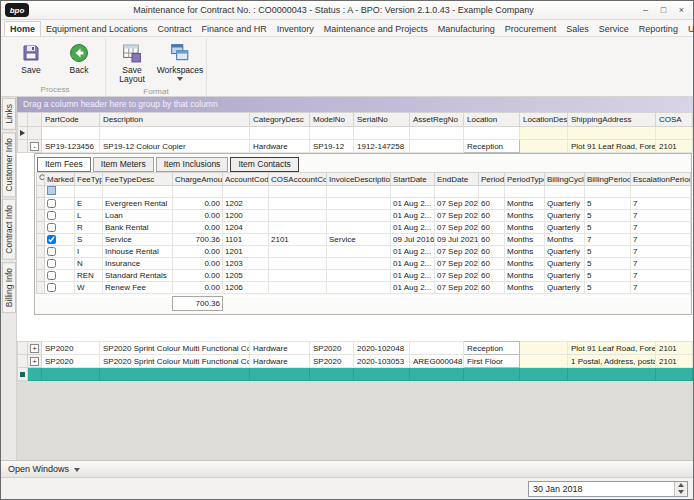 The image size is (694, 500). I want to click on cell-serialno: 2020-102048, so click(382, 348).